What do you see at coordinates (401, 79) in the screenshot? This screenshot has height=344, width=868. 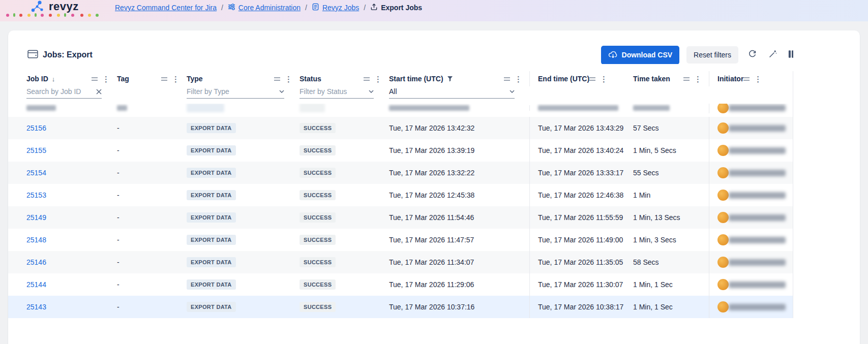 I see `table-header-row: Job ID ↓ ⋮ Tag ⋮ Type` at bounding box center [401, 79].